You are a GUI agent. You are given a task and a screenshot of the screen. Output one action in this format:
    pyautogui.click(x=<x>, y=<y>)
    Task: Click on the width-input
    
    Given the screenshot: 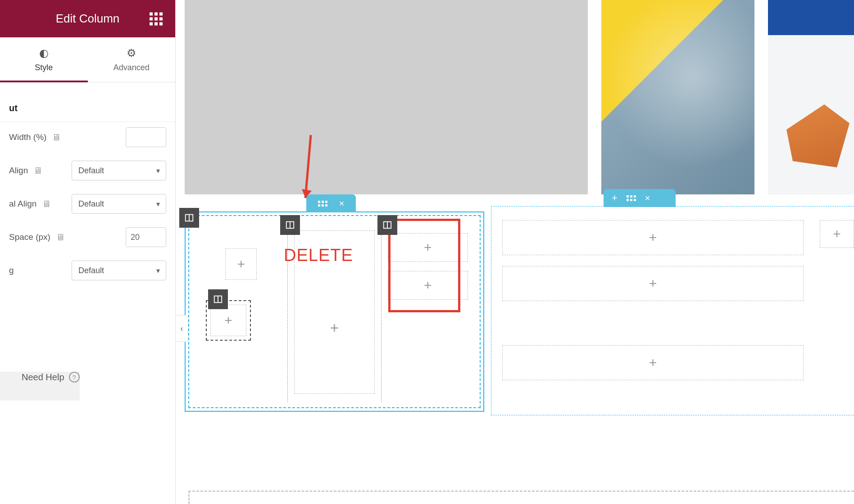 What is the action you would take?
    pyautogui.click(x=146, y=137)
    